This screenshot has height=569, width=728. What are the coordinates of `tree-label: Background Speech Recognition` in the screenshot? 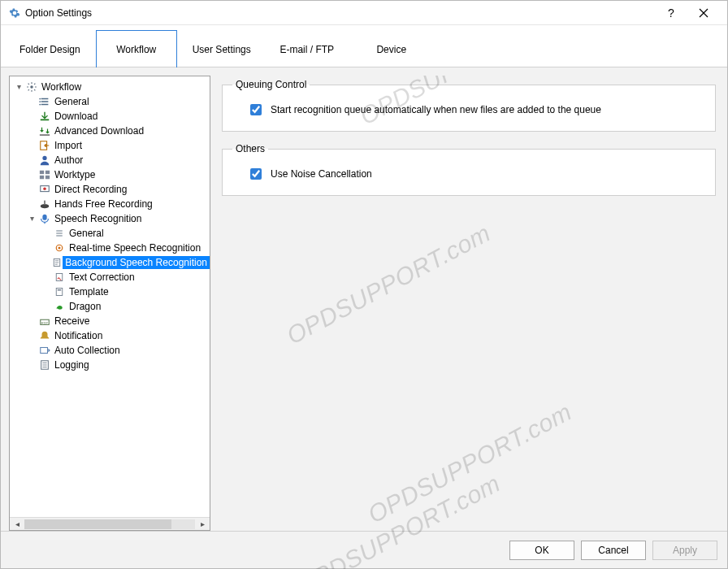 It's located at (136, 263).